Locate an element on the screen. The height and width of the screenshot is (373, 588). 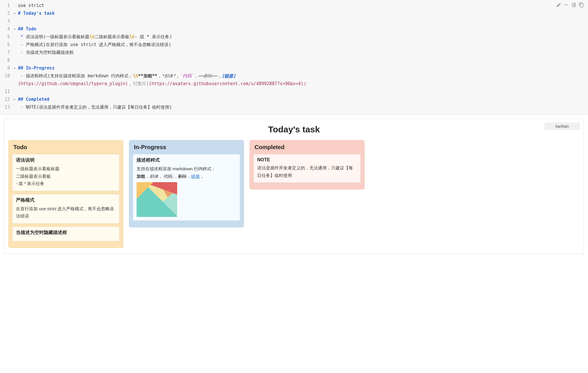
indent-icon is located at coordinates (574, 5).